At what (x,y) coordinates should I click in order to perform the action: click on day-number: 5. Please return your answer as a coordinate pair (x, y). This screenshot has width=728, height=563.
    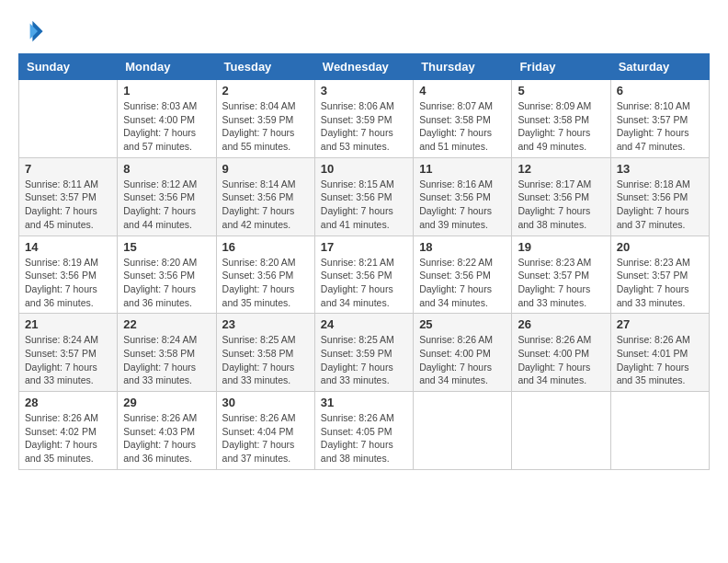
    Looking at the image, I should click on (561, 90).